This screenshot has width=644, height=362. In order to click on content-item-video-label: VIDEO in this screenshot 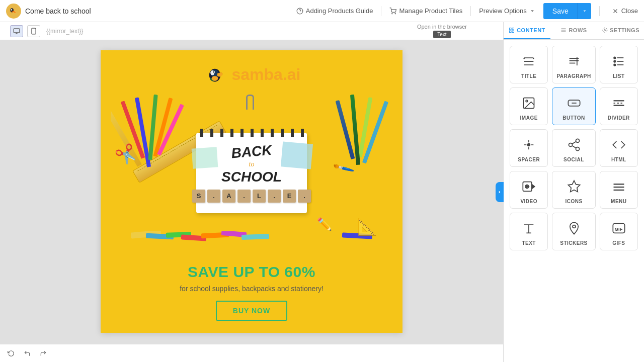, I will do `click(529, 201)`.